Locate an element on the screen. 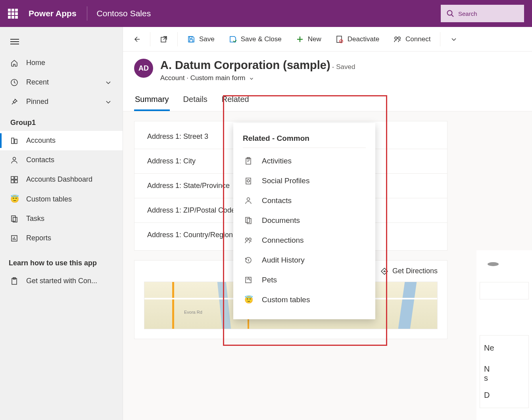 This screenshot has width=532, height=420. avatar-placeholder is located at coordinates (493, 264).